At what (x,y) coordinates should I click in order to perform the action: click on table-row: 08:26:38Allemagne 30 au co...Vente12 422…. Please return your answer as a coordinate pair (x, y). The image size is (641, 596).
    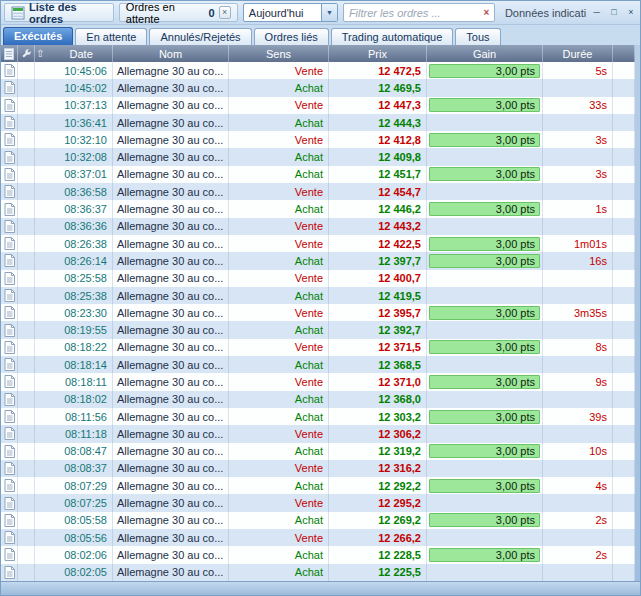
    Looking at the image, I should click on (318, 244).